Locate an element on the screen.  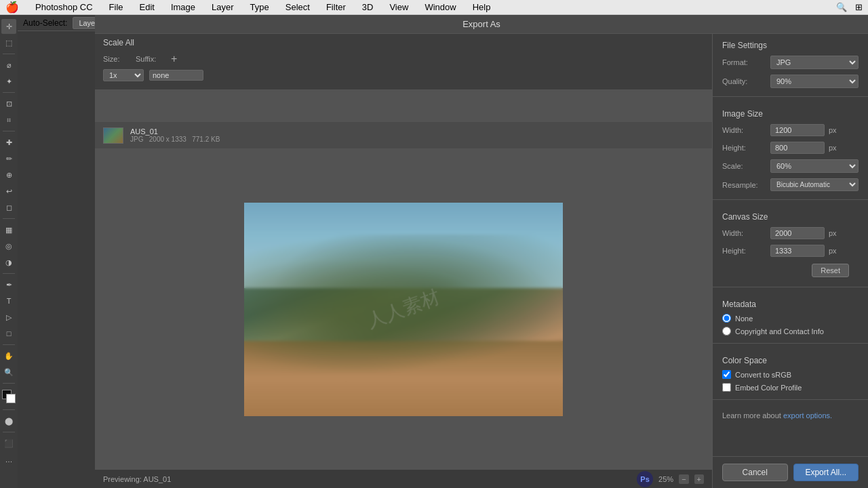
resample-label: Resample: is located at coordinates (745, 185).